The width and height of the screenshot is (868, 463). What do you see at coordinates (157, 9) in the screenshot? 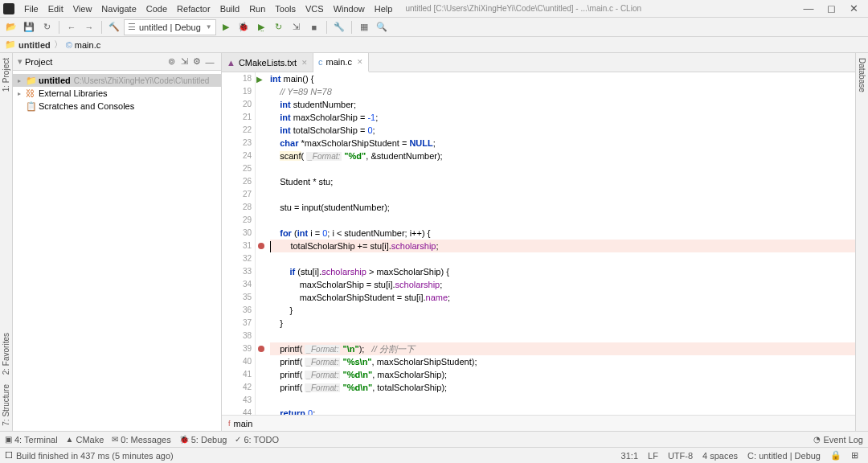
I see `menu-code: Code` at bounding box center [157, 9].